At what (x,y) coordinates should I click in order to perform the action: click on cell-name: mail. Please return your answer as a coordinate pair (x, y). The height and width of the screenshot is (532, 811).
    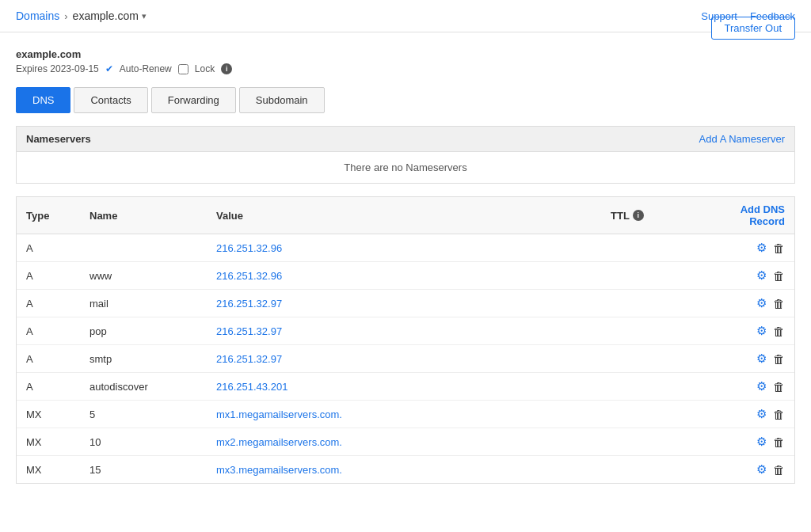
    Looking at the image, I should click on (153, 304).